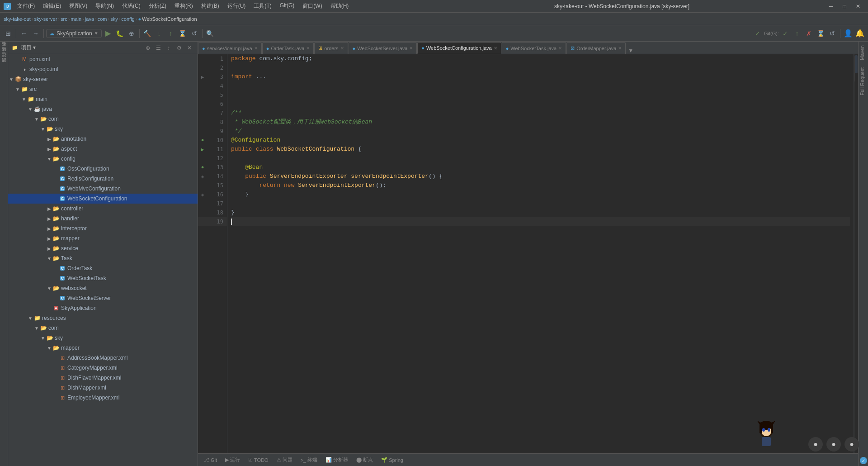  I want to click on coverage-button: ⊕, so click(132, 33).